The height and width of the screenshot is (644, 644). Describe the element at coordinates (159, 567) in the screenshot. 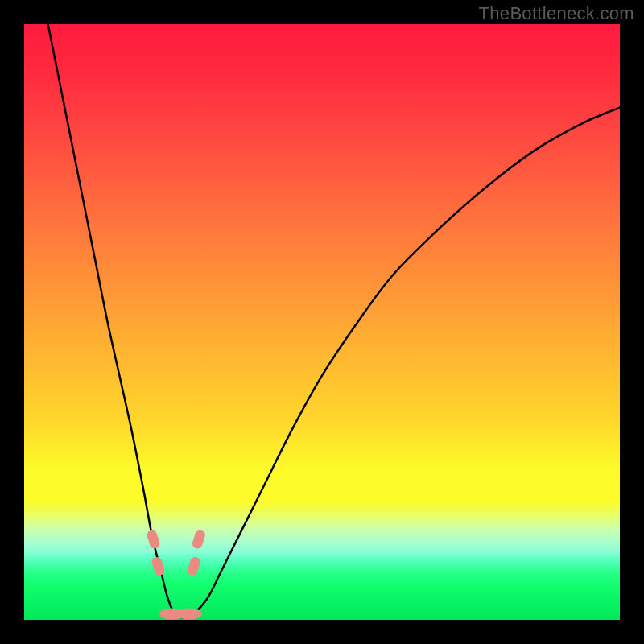

I see `marker-left-lower` at that location.